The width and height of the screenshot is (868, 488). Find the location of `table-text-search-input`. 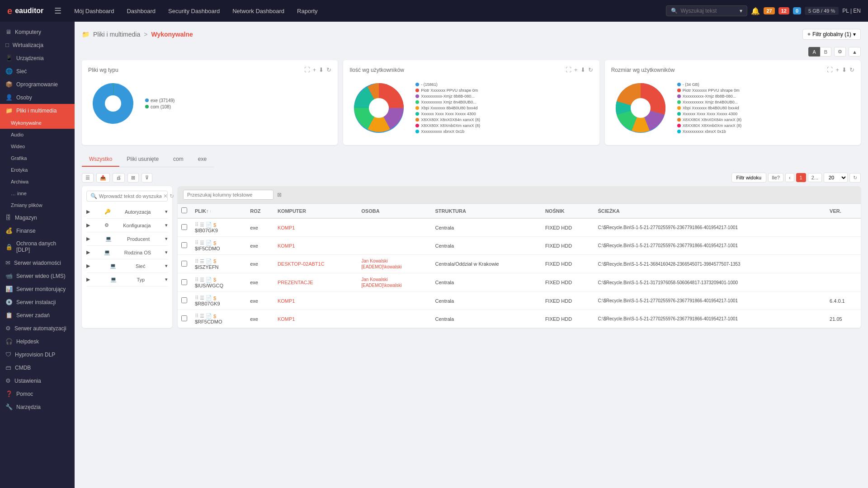

table-text-search-input is located at coordinates (228, 195).